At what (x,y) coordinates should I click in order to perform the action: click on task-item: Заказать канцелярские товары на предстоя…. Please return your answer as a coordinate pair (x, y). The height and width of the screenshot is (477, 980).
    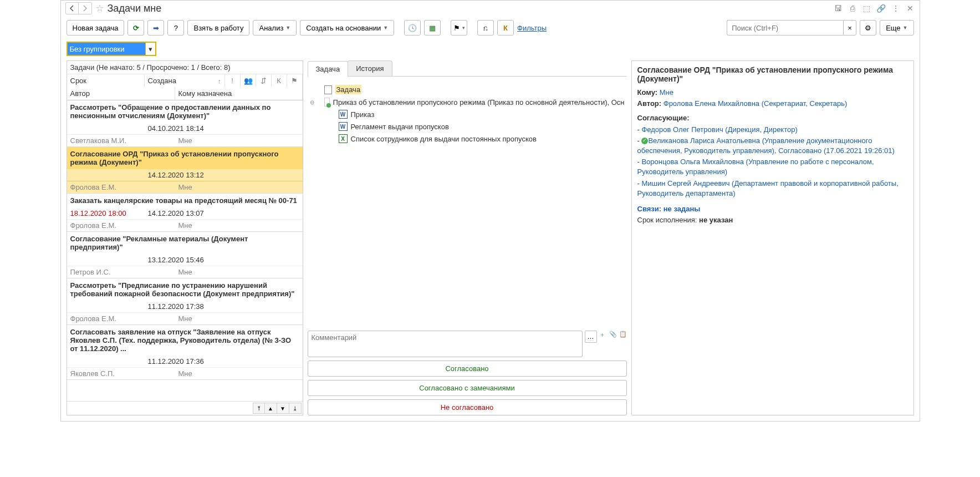
    Looking at the image, I should click on (185, 213).